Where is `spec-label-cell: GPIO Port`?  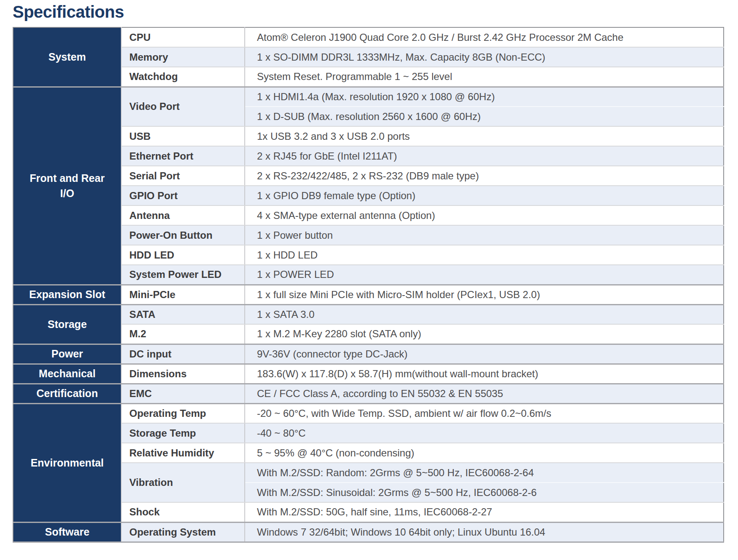
spec-label-cell: GPIO Port is located at coordinates (183, 195).